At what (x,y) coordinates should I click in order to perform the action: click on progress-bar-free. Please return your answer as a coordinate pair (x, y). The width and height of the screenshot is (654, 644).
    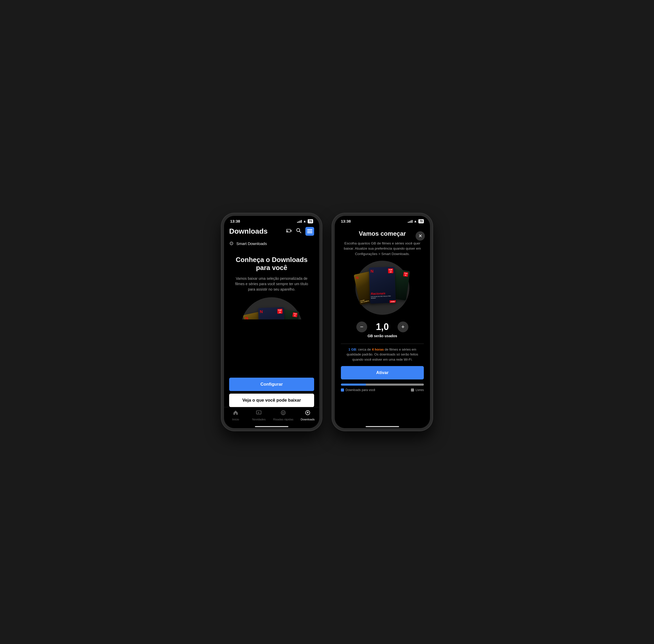
    Looking at the image, I should click on (395, 385).